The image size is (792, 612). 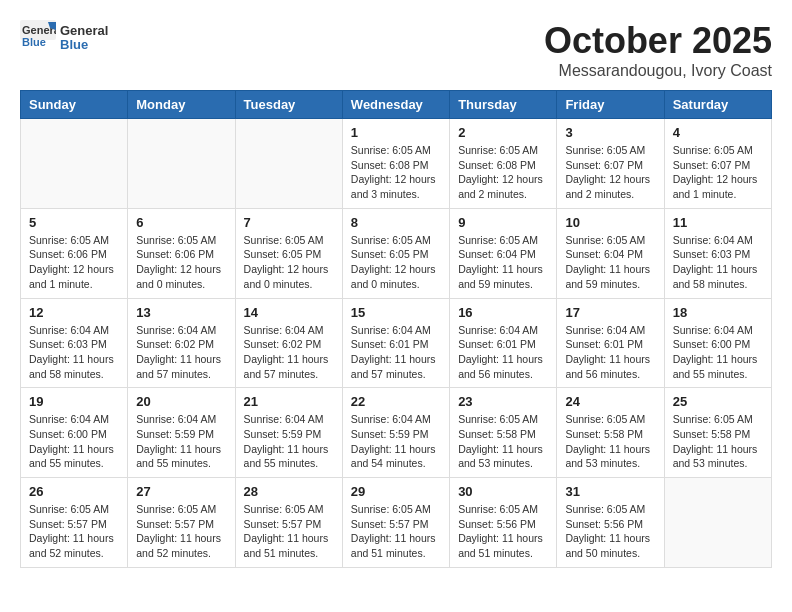 What do you see at coordinates (288, 105) in the screenshot?
I see `col-header-tuesday: Tuesday` at bounding box center [288, 105].